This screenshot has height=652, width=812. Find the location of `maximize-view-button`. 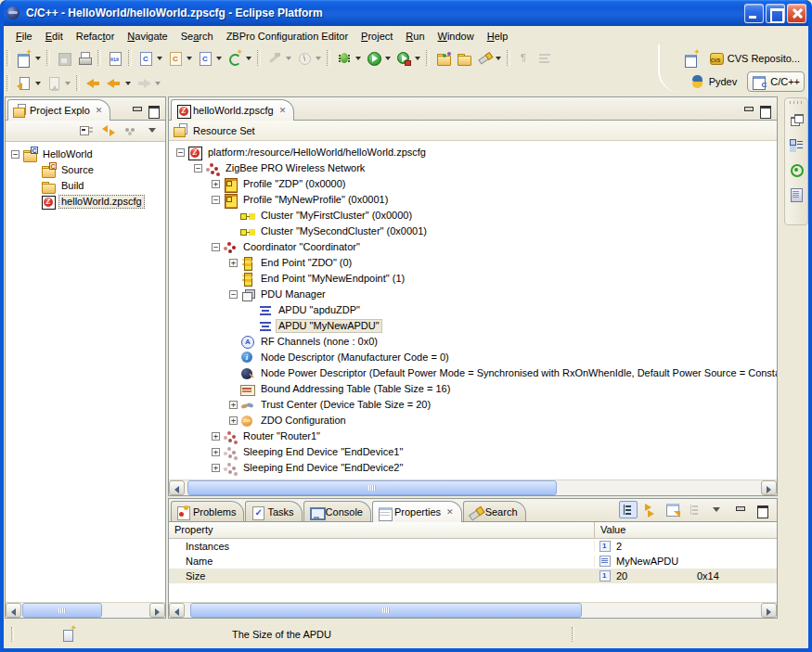

maximize-view-button is located at coordinates (154, 110).